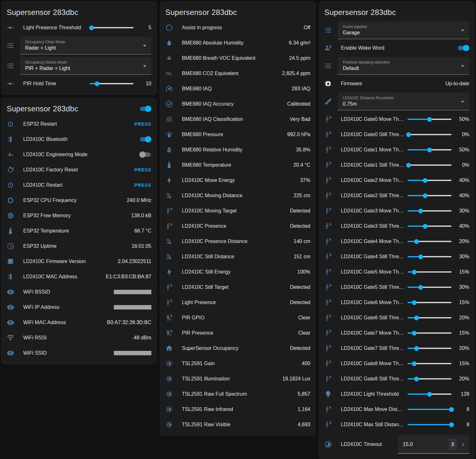 The height and width of the screenshot is (459, 476). What do you see at coordinates (238, 394) in the screenshot?
I see `row-tsl2591-raw-full-spectrum: TSL2591 Raw Full Spectrum5,857` at bounding box center [238, 394].